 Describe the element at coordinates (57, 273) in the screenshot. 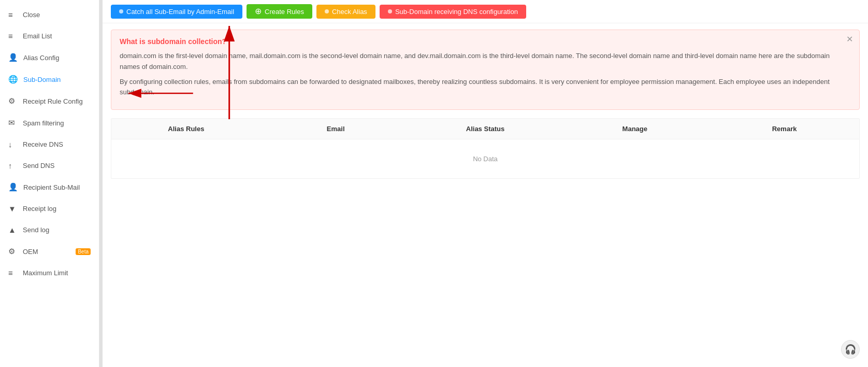

I see `sidebar-item-label: Maximum Limit` at that location.